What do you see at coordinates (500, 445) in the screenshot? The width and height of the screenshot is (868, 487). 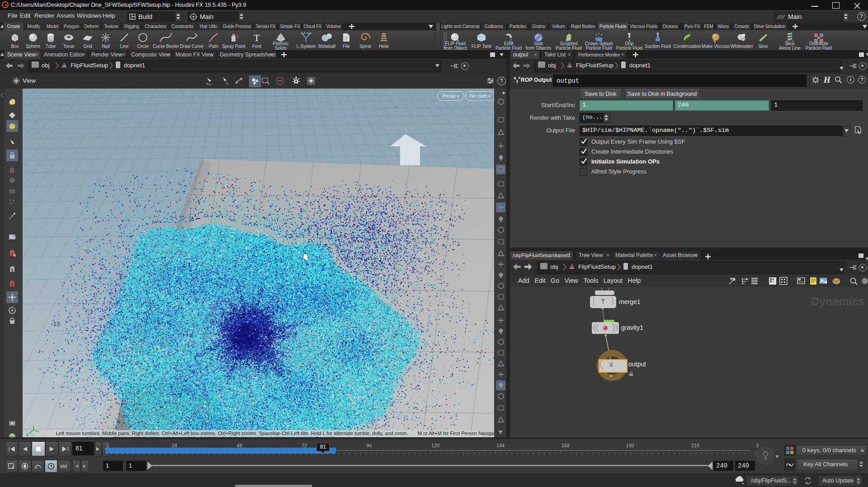 I see `svg-text: 144` at bounding box center [500, 445].